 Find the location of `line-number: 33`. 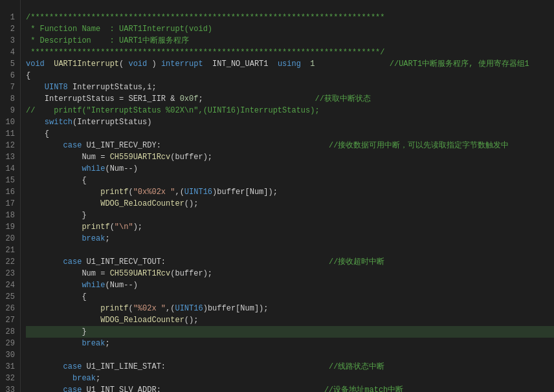

line-number: 33 is located at coordinates (10, 388).